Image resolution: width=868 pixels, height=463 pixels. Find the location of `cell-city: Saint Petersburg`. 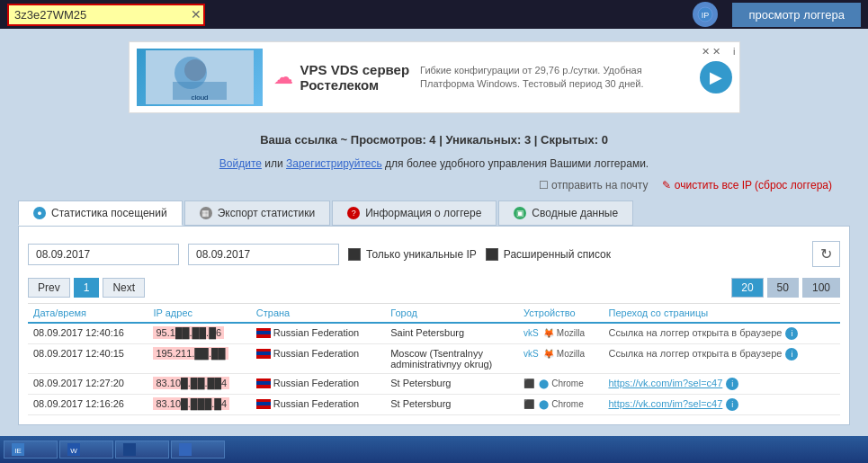

cell-city: Saint Petersburg is located at coordinates (452, 334).